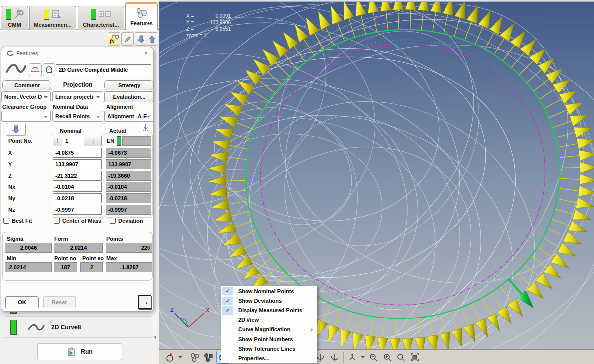  I want to click on deviation-checkbox: Deviation, so click(127, 221).